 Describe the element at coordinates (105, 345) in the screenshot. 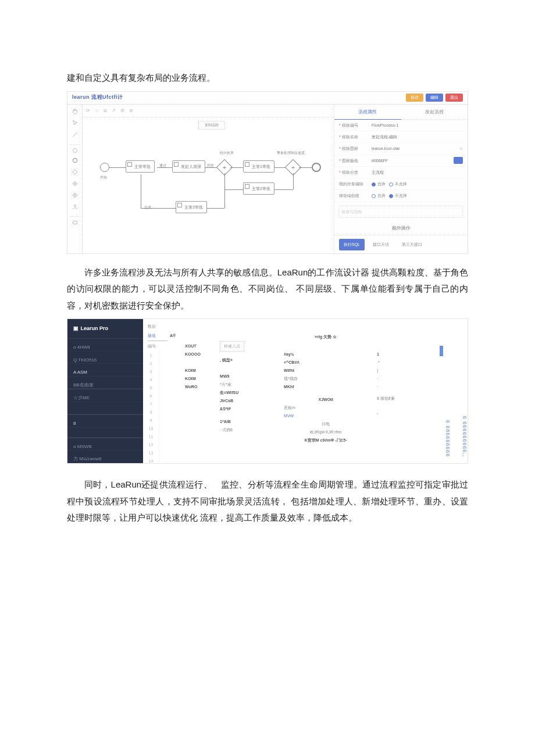

I see `sidebar-item: α 4HWlt` at that location.